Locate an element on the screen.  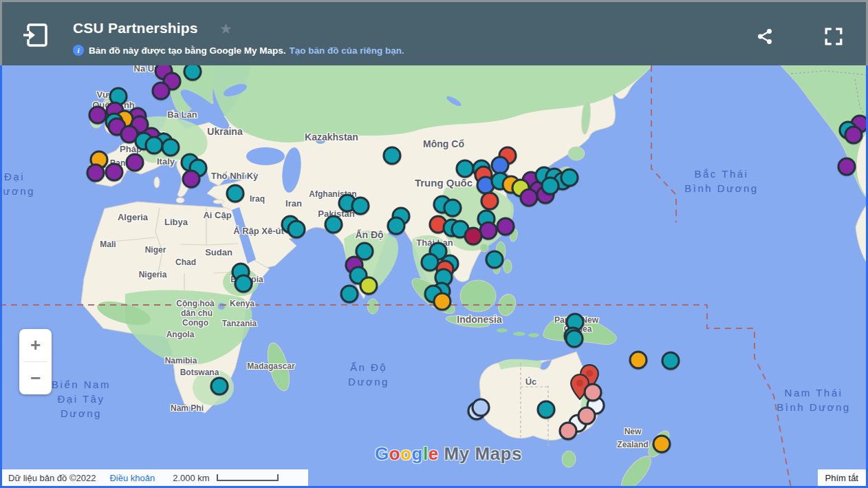
toggle-panel-icon is located at coordinates (36, 35).